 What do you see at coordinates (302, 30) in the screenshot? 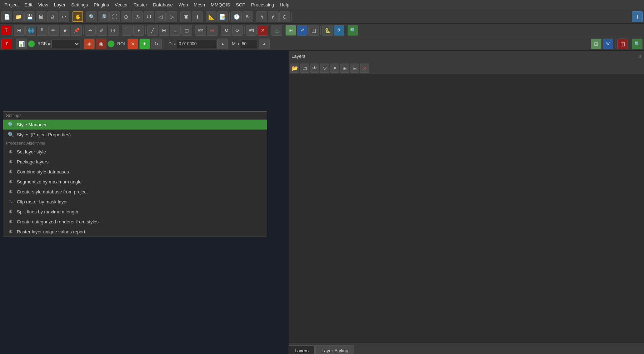
I see `word-btn: W` at bounding box center [302, 30].